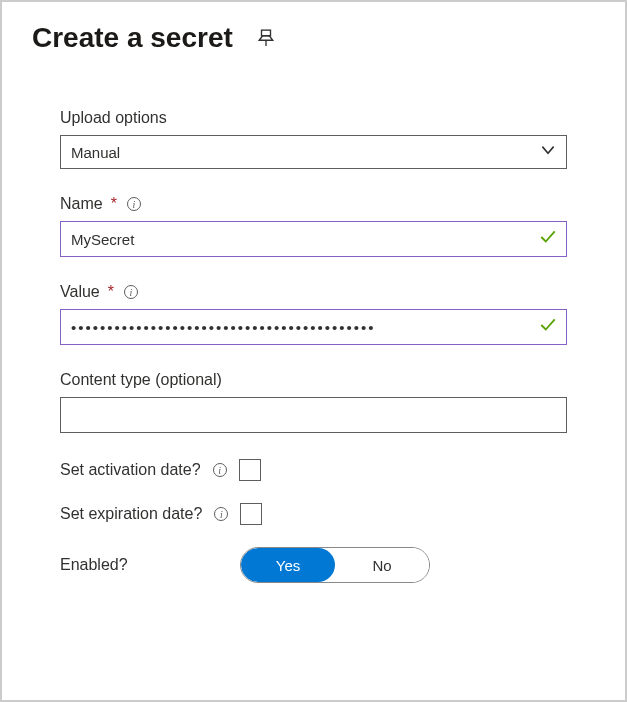 This screenshot has height=702, width=627. I want to click on expiration-date-checkbox, so click(251, 514).